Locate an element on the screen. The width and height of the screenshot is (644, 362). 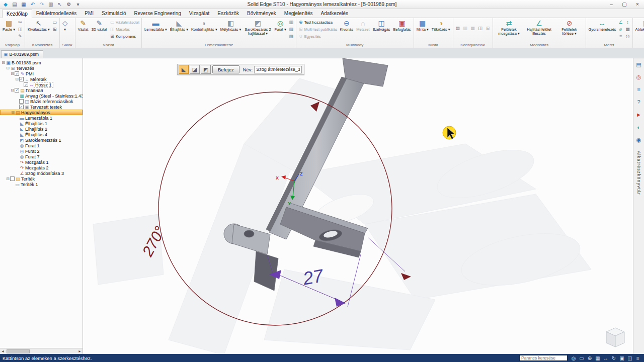
layers-icon: ≡ is located at coordinates (639, 89).